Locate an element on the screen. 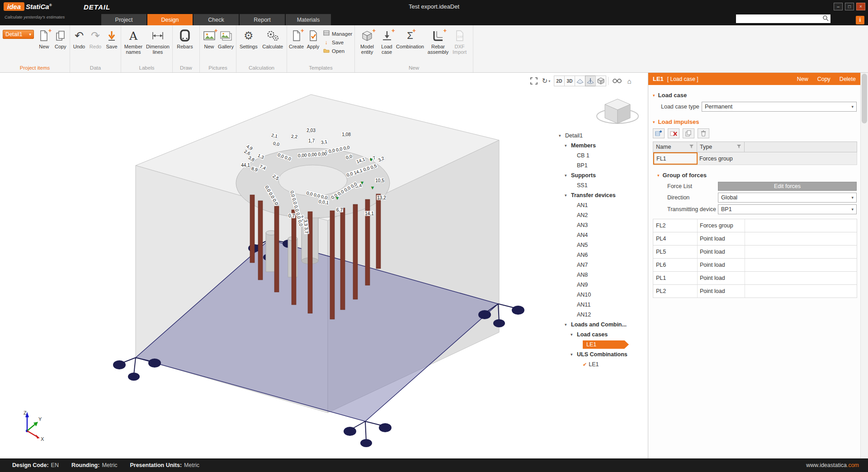 This screenshot has width=868, height=472. name-column-header: Name is located at coordinates (675, 147).